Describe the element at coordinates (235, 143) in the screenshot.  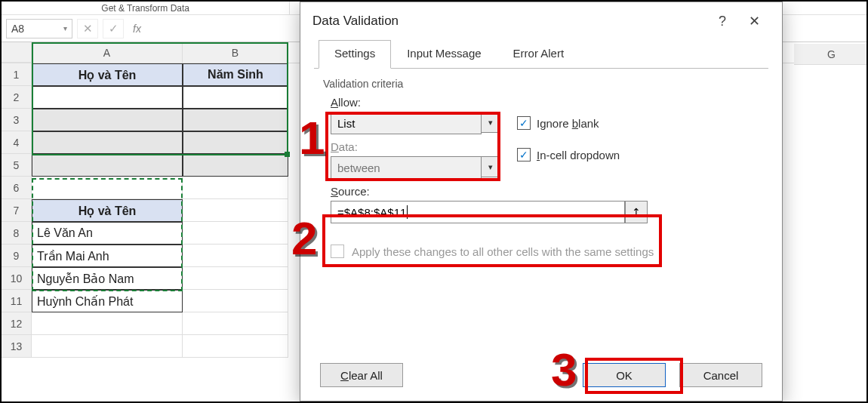
I see `cell-b4` at that location.